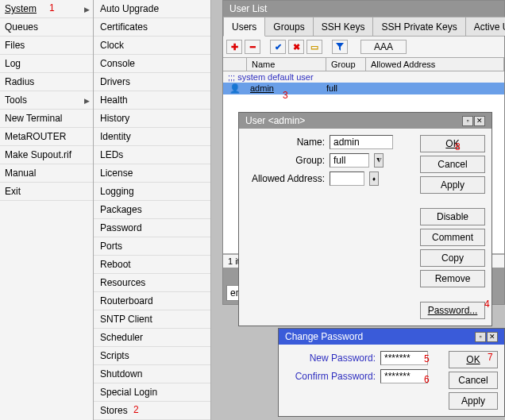 This screenshot has width=505, height=420. Describe the element at coordinates (296, 47) in the screenshot. I see `disable-button: ✖` at that location.